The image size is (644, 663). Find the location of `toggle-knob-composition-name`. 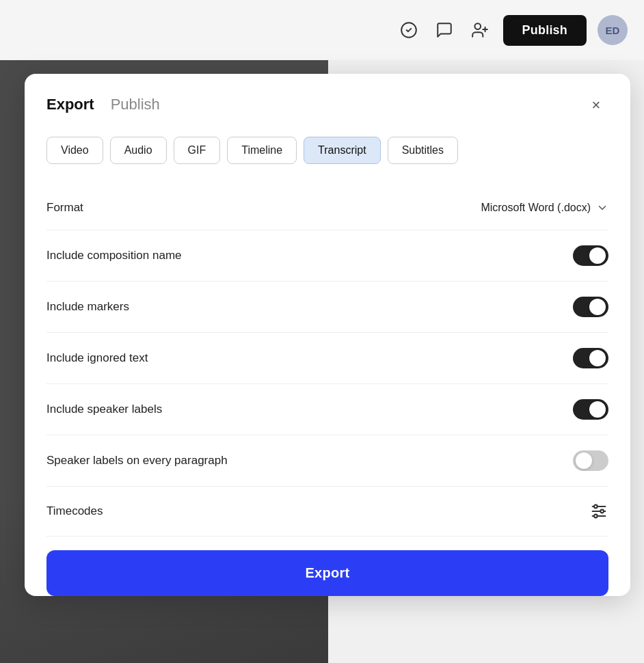

toggle-knob-composition-name is located at coordinates (598, 256).